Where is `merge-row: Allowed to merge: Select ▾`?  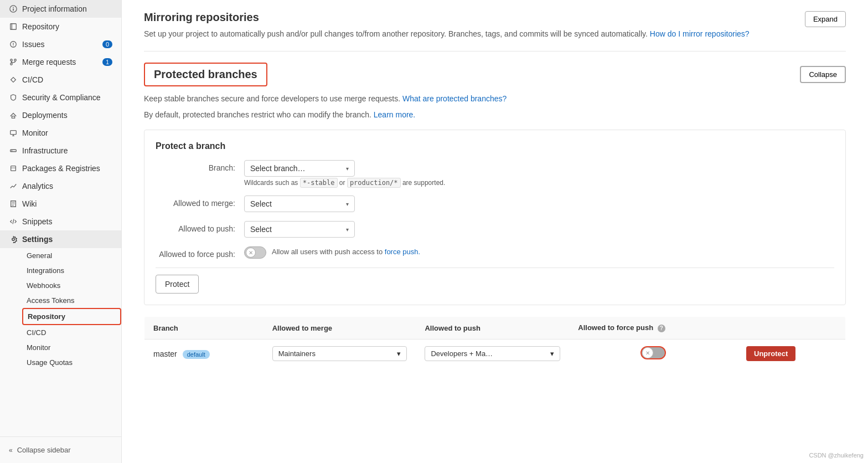
merge-row: Allowed to merge: Select ▾ is located at coordinates (495, 204).